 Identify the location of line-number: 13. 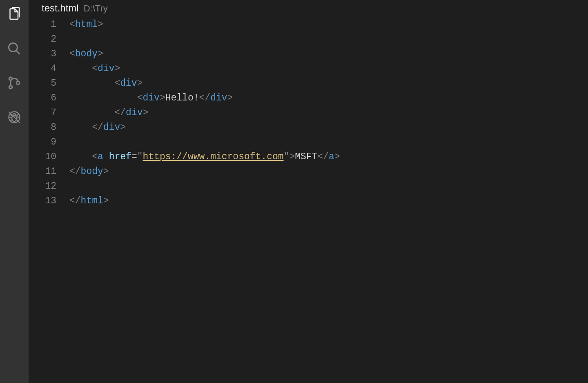
(42, 201).